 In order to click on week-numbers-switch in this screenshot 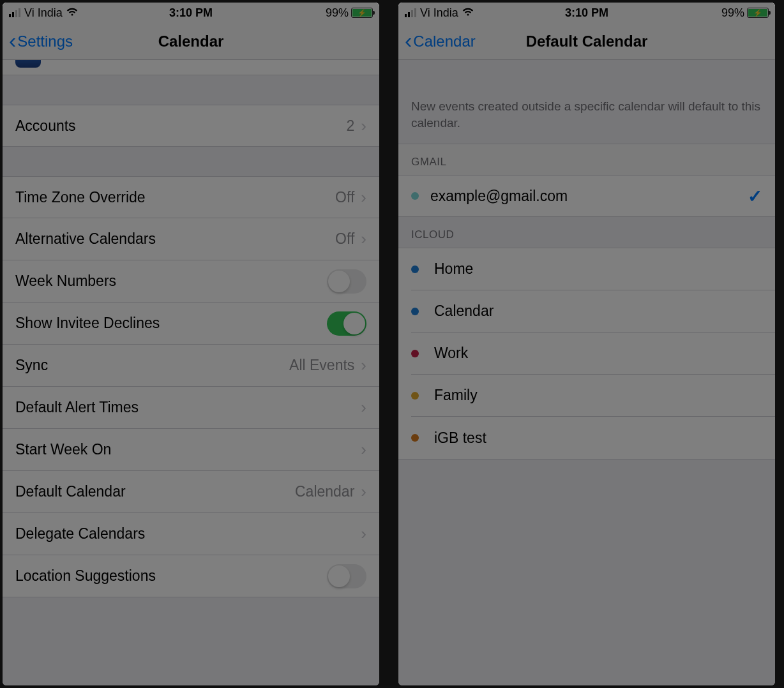, I will do `click(347, 281)`.